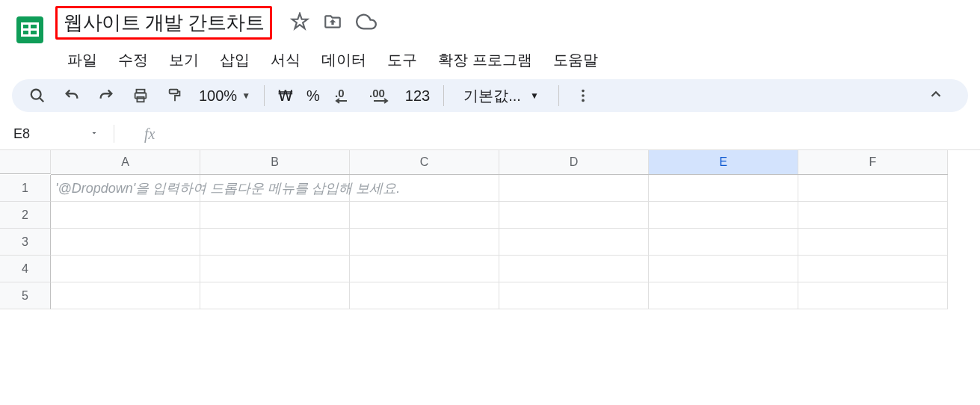 This screenshot has height=405, width=980. I want to click on cell-D5, so click(574, 296).